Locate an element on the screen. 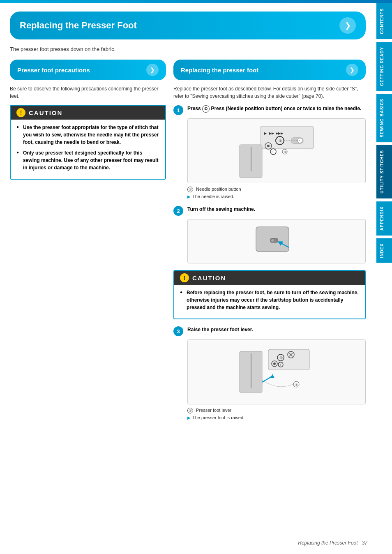 The width and height of the screenshot is (392, 554). page-title-chevron-icon is located at coordinates (348, 25).